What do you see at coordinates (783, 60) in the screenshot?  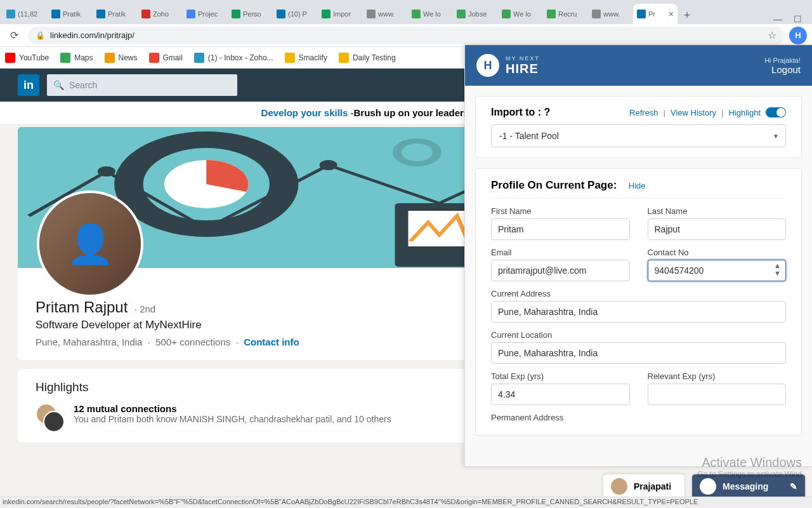 I see `greeting-text: Hi Prajakta!` at bounding box center [783, 60].